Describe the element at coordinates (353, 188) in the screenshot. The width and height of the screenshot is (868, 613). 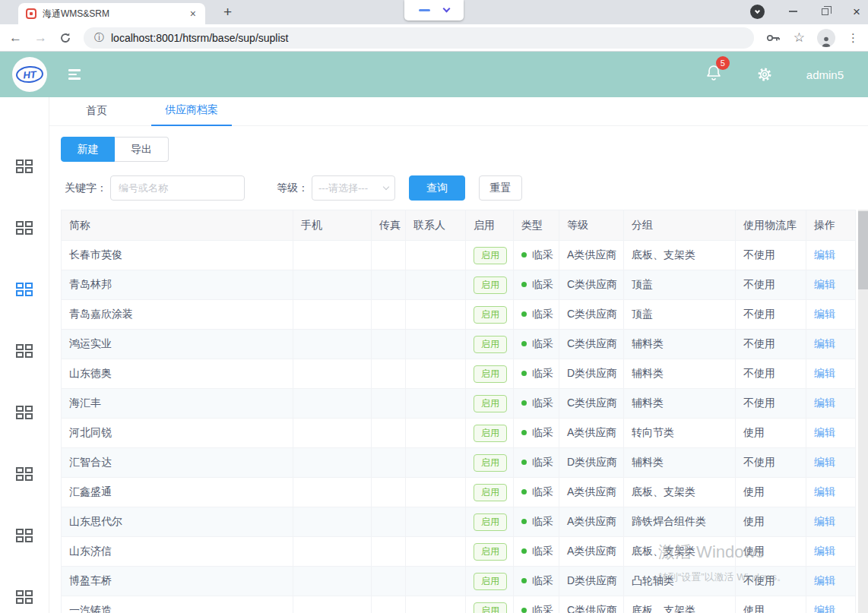
I see `level-select: ---请选择---` at that location.